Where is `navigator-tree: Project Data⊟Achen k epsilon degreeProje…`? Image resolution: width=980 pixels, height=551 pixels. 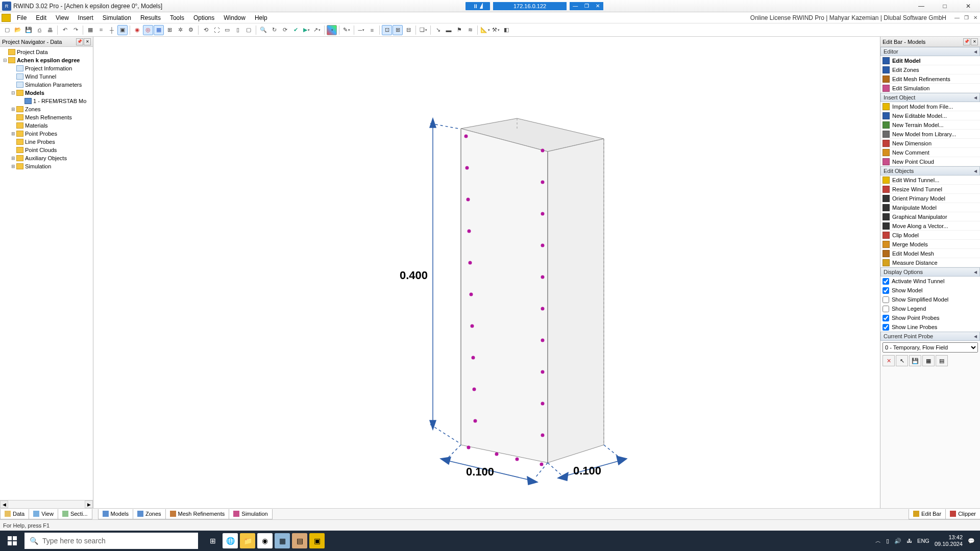 navigator-tree: Project Data⊟Achen k epsilon degreeProje… is located at coordinates (46, 273).